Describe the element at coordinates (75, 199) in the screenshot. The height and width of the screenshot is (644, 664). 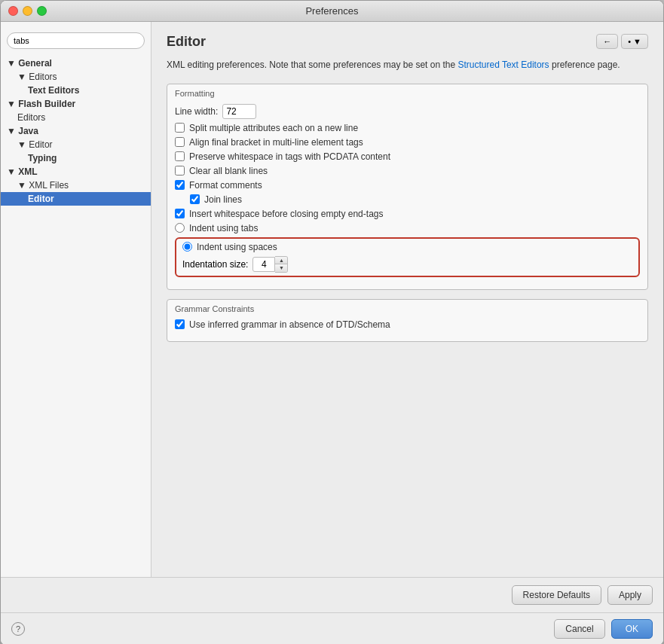
I see `sidebar-item-xml-editor: Editor` at that location.